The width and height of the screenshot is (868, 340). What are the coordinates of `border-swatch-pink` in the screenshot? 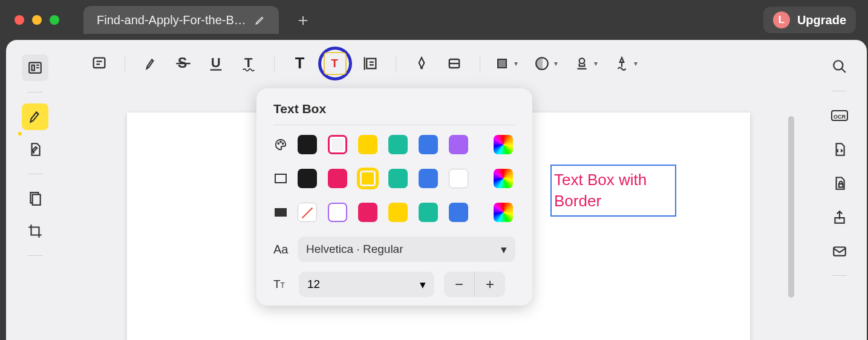 It's located at (338, 178).